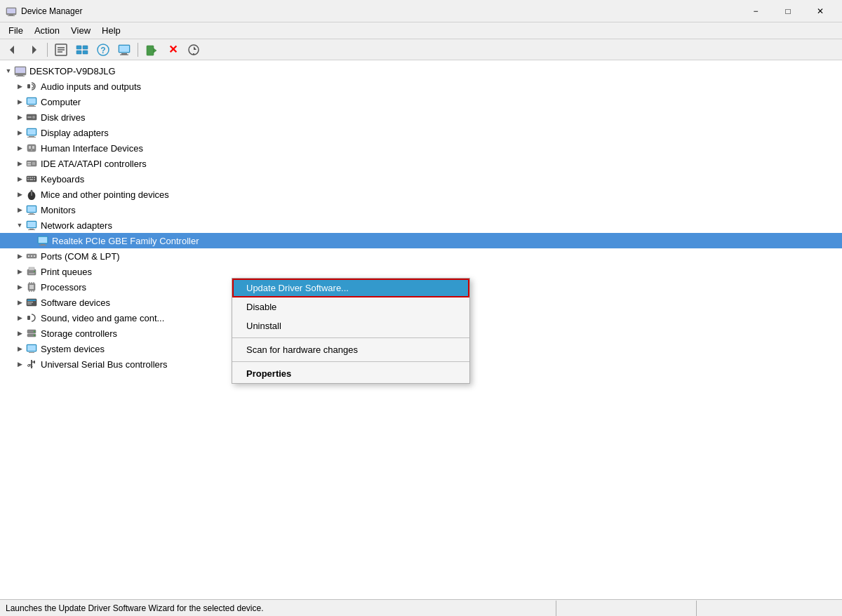 The height and width of the screenshot is (616, 842). What do you see at coordinates (8, 71) in the screenshot?
I see `root-toggle: ▼` at bounding box center [8, 71].